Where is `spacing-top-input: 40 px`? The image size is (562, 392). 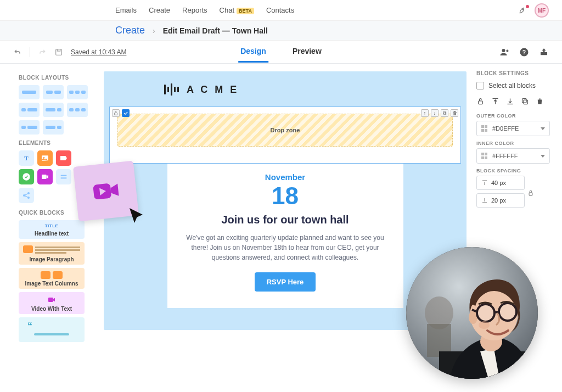
spacing-top-input: 40 px is located at coordinates (501, 183).